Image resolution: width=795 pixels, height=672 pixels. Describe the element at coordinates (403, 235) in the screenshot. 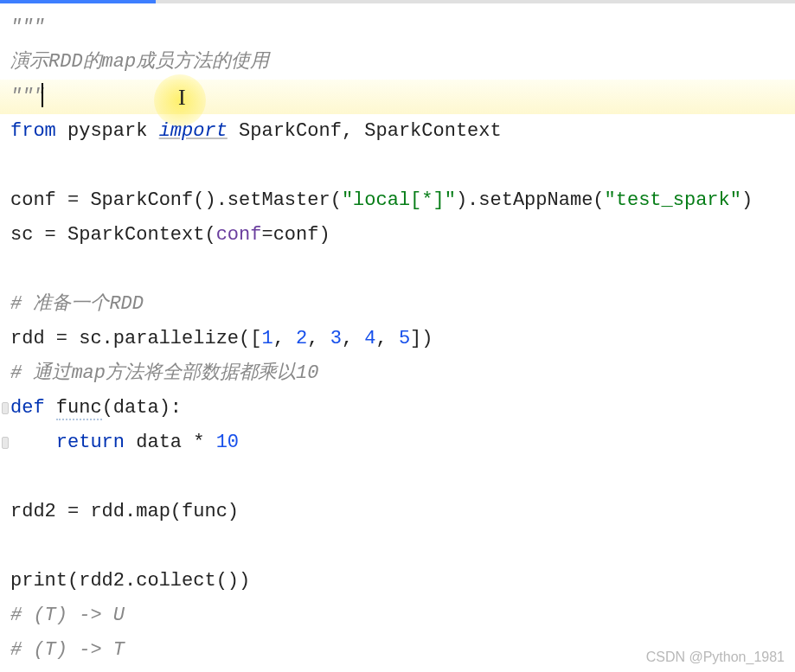

I see `code-line: sc = SparkContext(conf=conf)` at that location.